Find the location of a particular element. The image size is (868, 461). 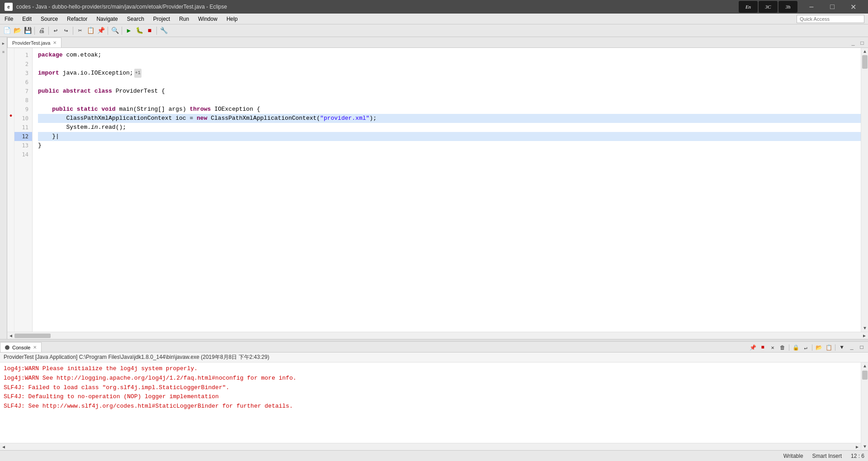

toolbar-paste-btn: 📌 is located at coordinates (101, 31).